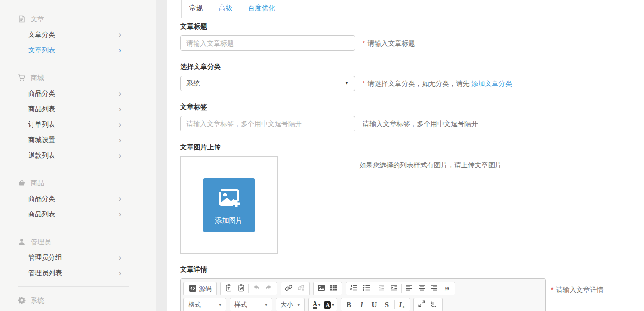 This screenshot has height=311, width=644. What do you see at coordinates (78, 50) in the screenshot?
I see `sidebar-item-article-list: 文章列表 ›` at bounding box center [78, 50].